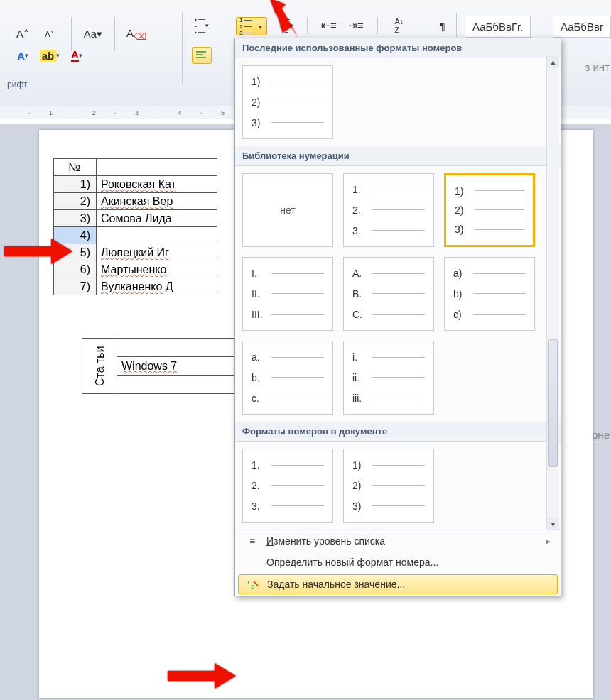 The image size is (611, 700). Describe the element at coordinates (398, 486) in the screenshot. I see `gallery-doc: 1. 2. 3. 1) 2) 3)` at that location.